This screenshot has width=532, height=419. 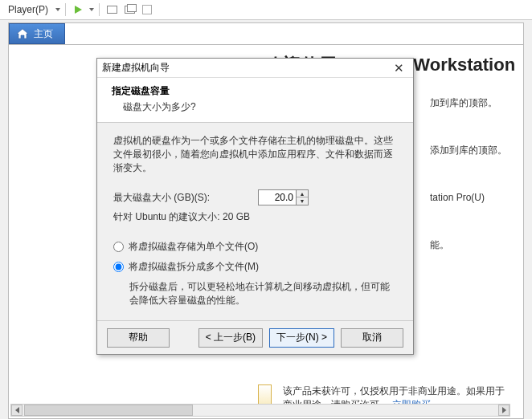 I want to click on radio-single-file, so click(x=119, y=247).